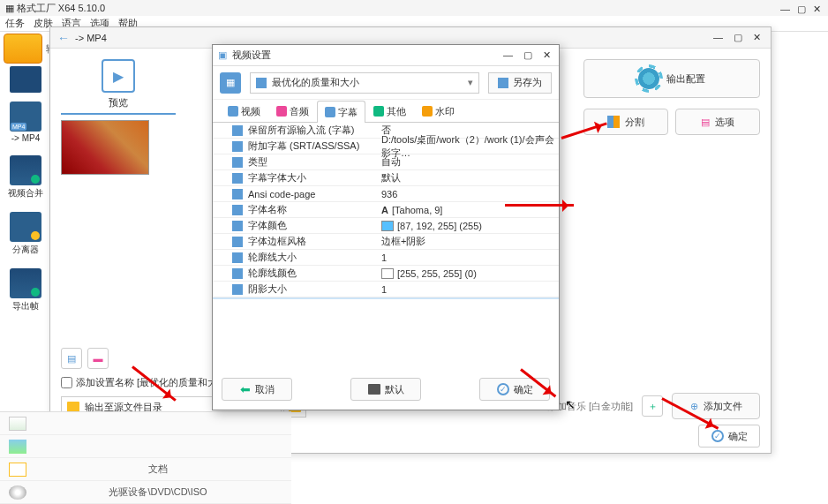  I want to click on video-category-icon, so click(26, 79).